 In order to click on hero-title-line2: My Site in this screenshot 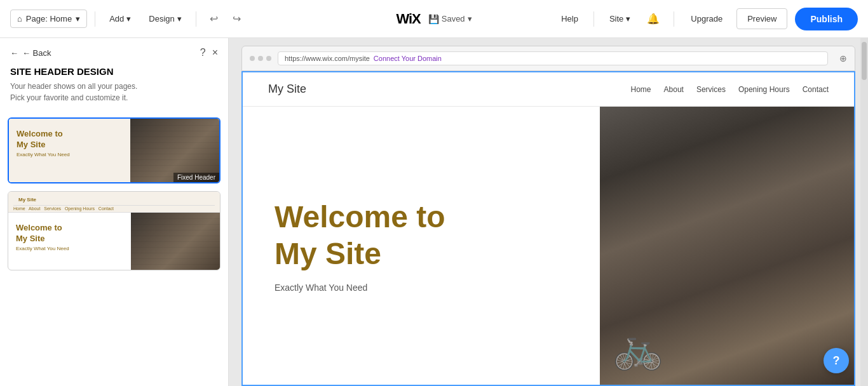, I will do `click(328, 254)`.